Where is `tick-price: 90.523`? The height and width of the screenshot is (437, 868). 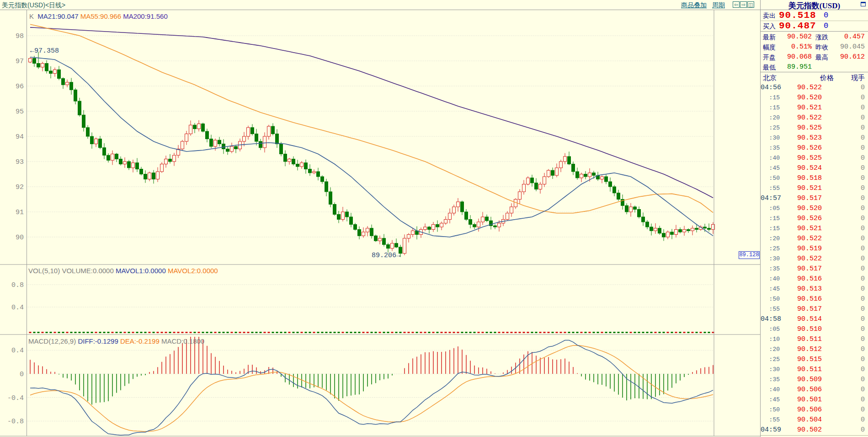 tick-price: 90.523 is located at coordinates (805, 138).